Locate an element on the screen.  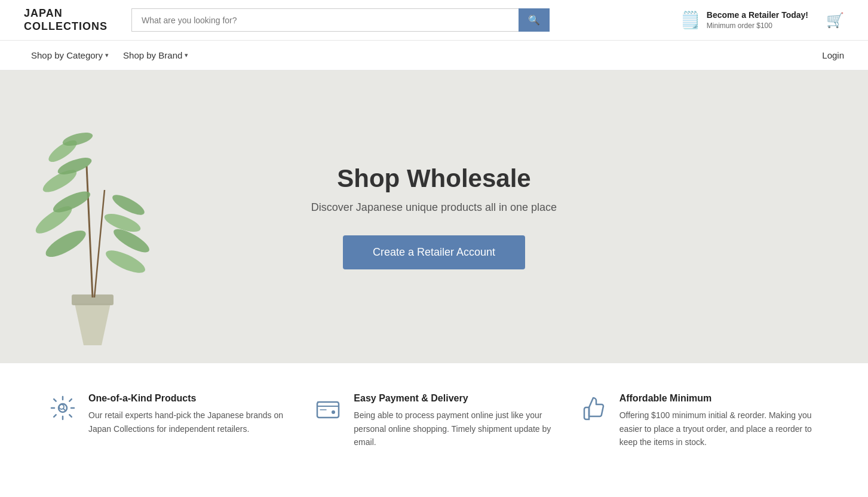
login-label: Login is located at coordinates (833, 55).